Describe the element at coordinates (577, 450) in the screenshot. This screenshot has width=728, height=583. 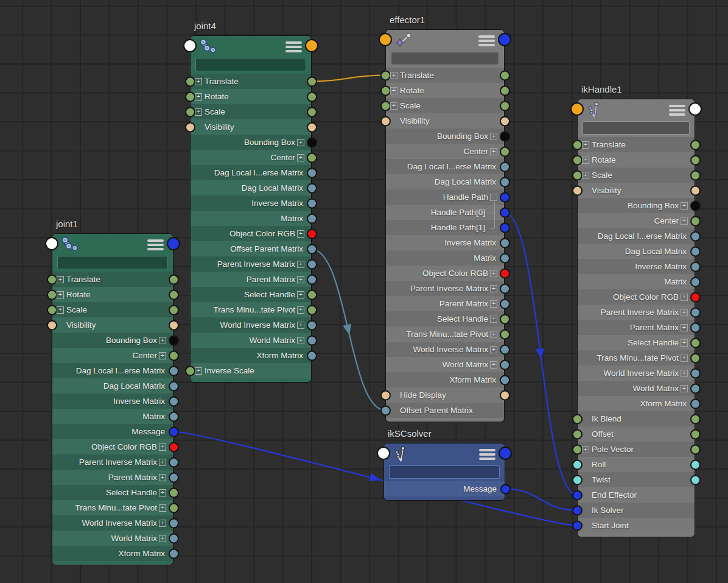
I see `port-in-pole-vector` at that location.